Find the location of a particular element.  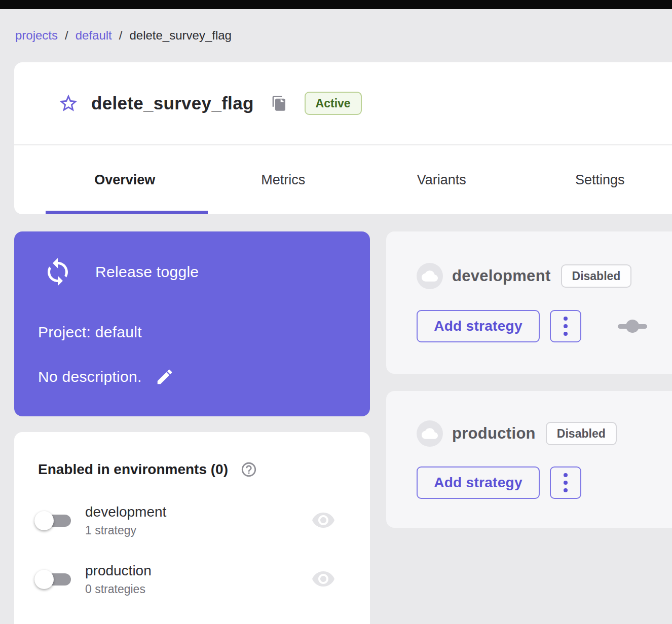

favorite-star-icon is located at coordinates (68, 103).